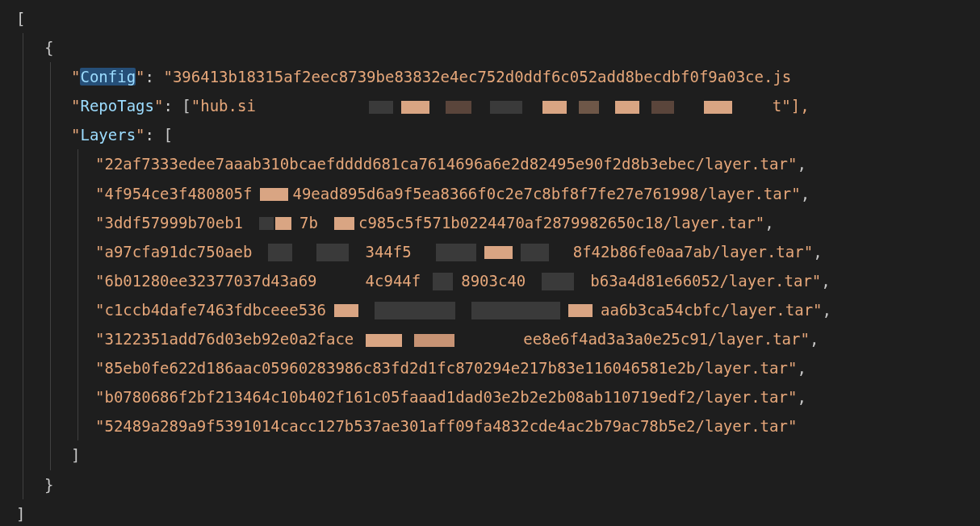 This screenshot has height=526, width=980. Describe the element at coordinates (490, 106) in the screenshot. I see `json-property-repotags: "RepoTags": ["hub.si t"],` at that location.